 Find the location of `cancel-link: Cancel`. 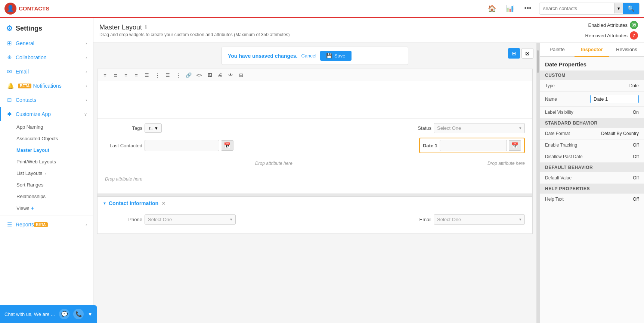

cancel-link: Cancel is located at coordinates (309, 56).